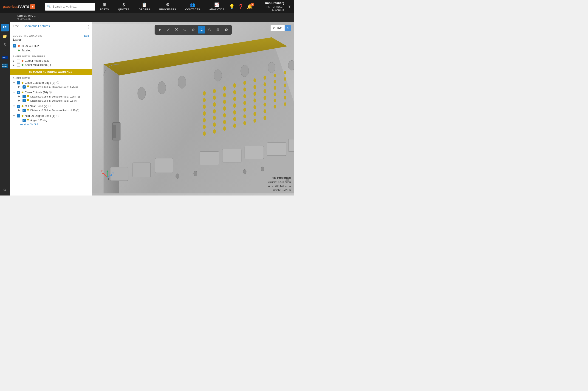 This screenshot has width=588, height=391. Describe the element at coordinates (5, 36) in the screenshot. I see `sidebar-folder-button: 📁` at that location.